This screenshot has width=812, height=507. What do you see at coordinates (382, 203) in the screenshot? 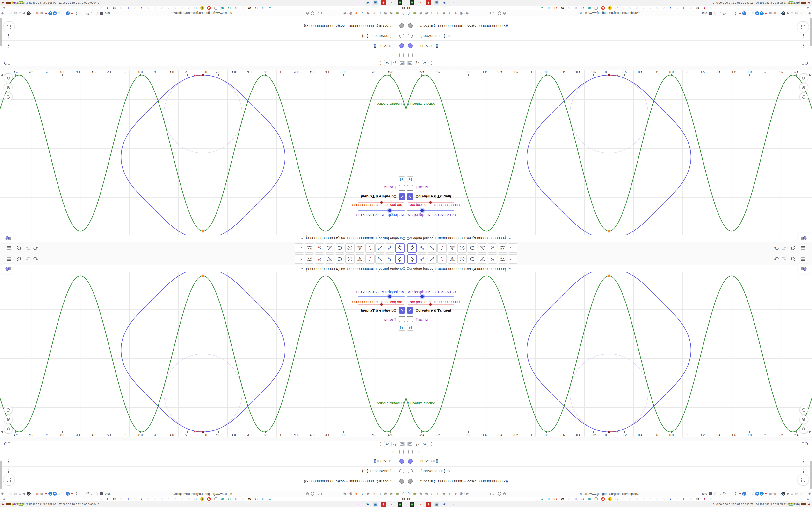
I see `arc-position-slider-knob` at bounding box center [382, 203].